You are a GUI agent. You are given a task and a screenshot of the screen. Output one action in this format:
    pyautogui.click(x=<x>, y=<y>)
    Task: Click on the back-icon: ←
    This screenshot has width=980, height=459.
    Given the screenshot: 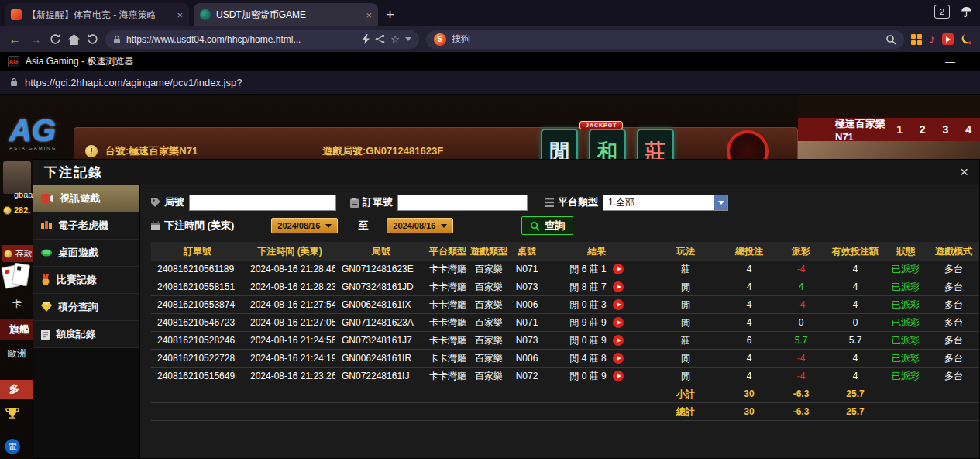 What is the action you would take?
    pyautogui.click(x=15, y=39)
    